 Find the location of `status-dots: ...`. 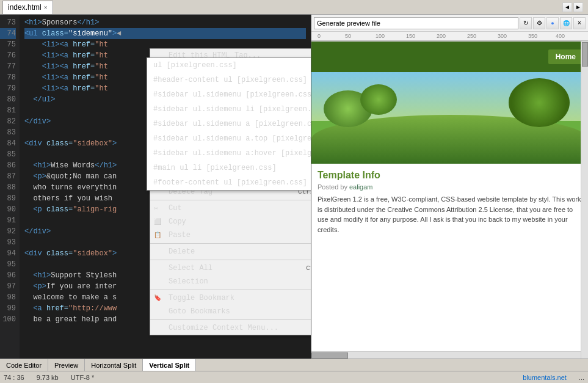

status-dots: ... is located at coordinates (581, 378).